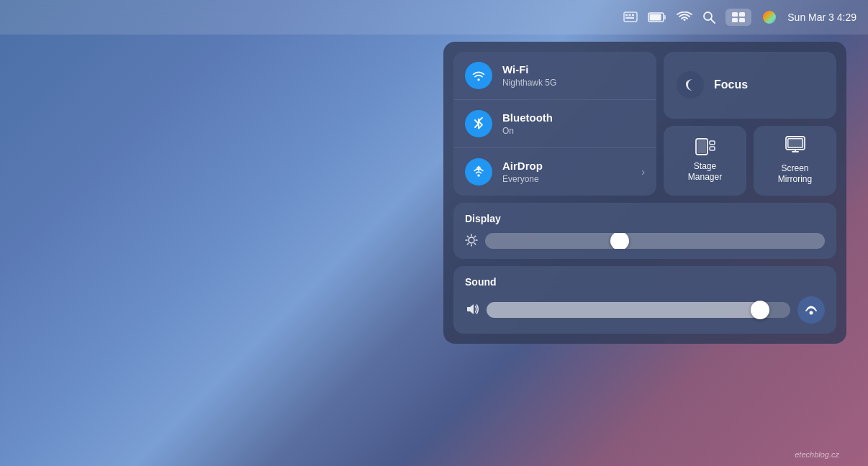 This screenshot has width=868, height=466. What do you see at coordinates (567, 179) in the screenshot?
I see `airdrop-subtitle: Everyone` at bounding box center [567, 179].